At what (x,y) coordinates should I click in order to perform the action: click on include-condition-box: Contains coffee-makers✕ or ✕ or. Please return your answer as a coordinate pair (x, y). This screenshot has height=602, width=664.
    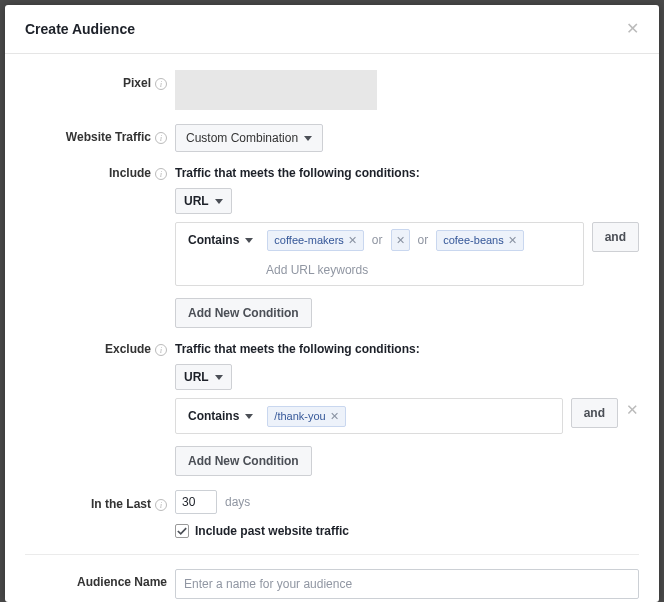
    Looking at the image, I should click on (380, 254).